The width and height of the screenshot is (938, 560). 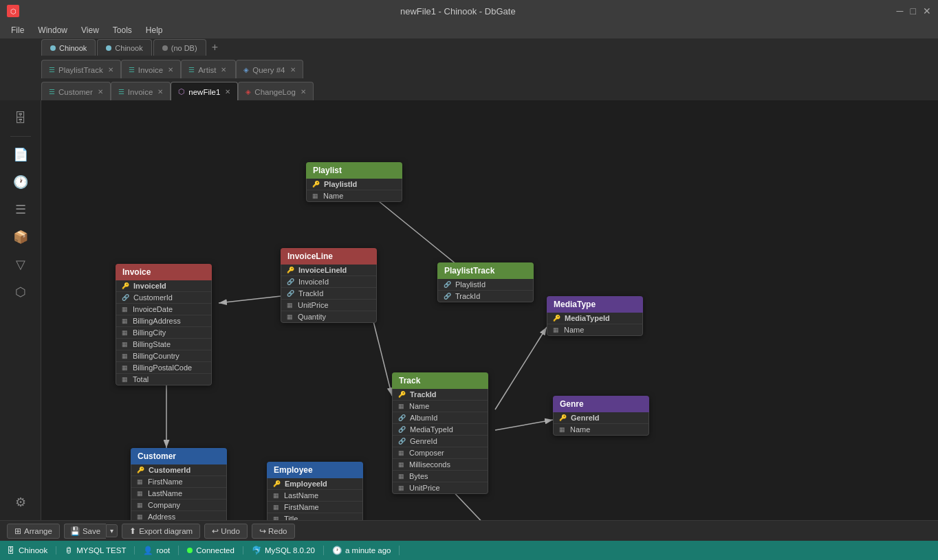 What do you see at coordinates (164, 505) in the screenshot?
I see `field-name: Company` at bounding box center [164, 505].